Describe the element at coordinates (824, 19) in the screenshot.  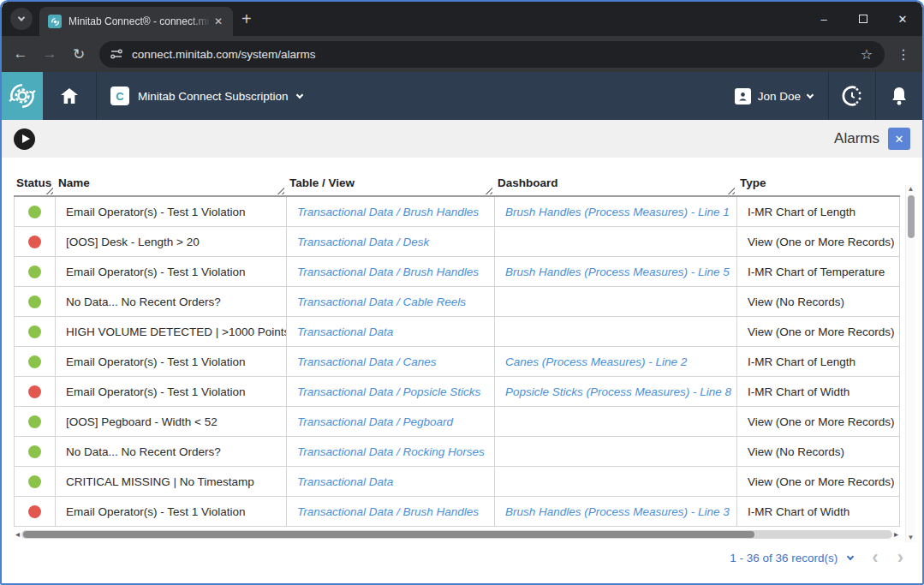
I see `minimize-button: –` at that location.